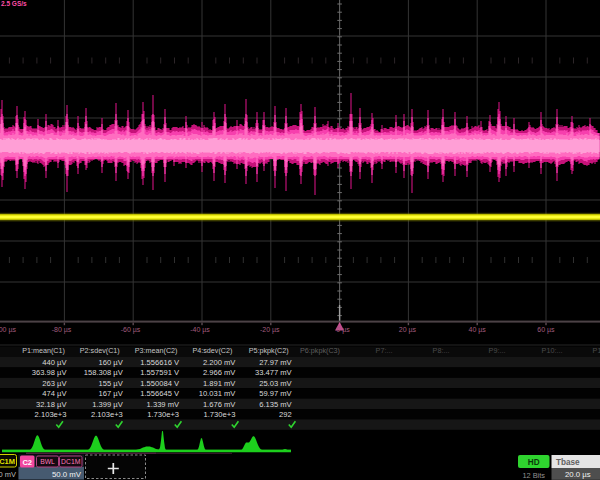  I want to click on svg-text: C2, so click(27, 462).